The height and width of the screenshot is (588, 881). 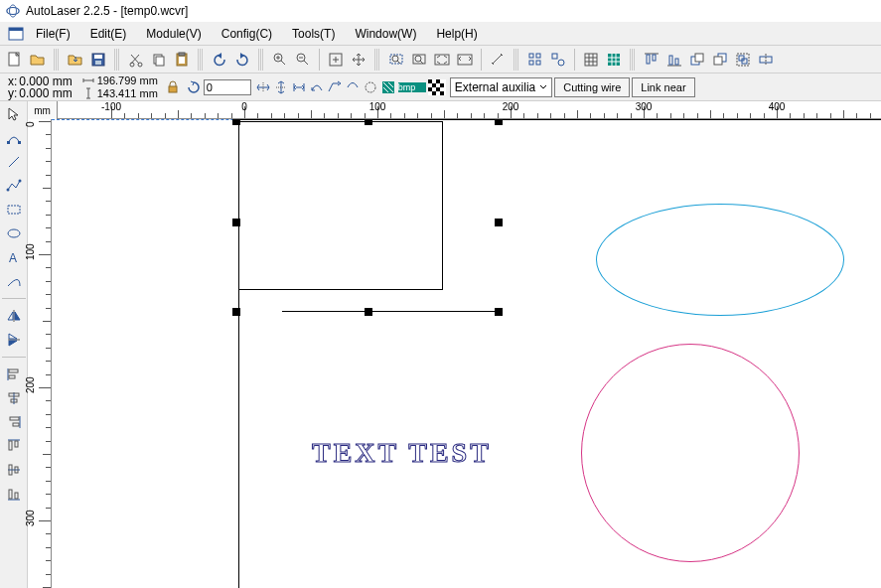 I want to click on link-near-button: Link near, so click(x=663, y=87).